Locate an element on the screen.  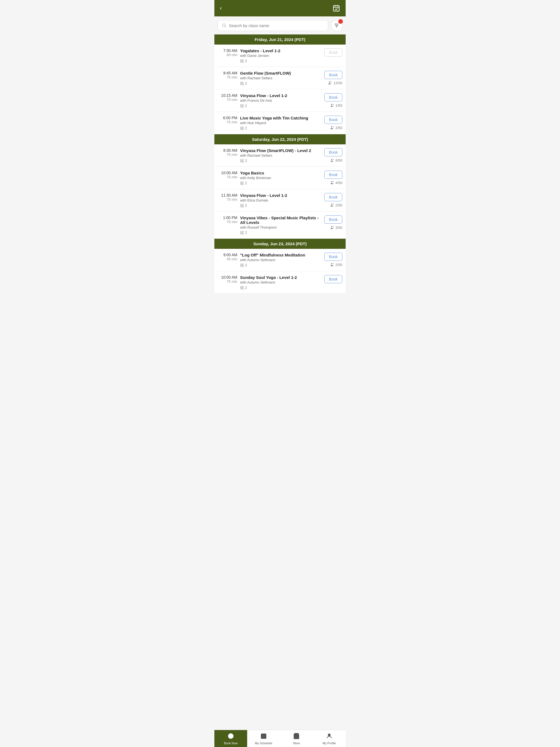
filter-button is located at coordinates (337, 25).